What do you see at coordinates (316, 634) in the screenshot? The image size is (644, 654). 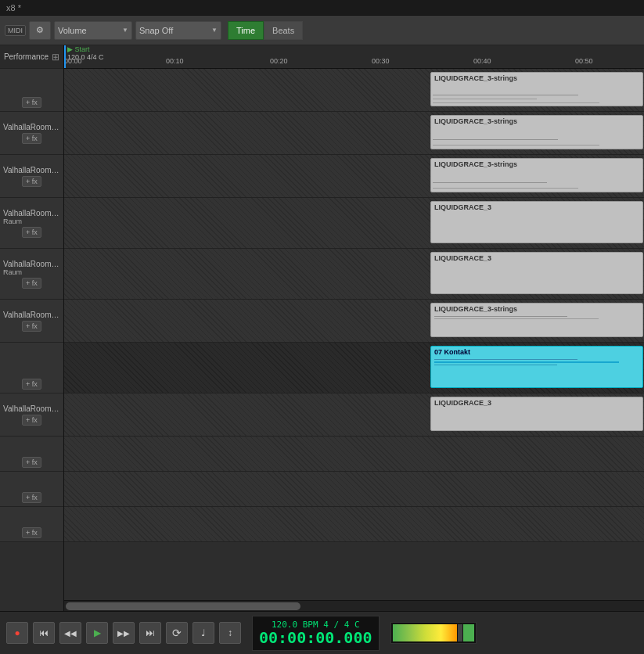 I see `bpm-display: 120.0 BPM 4 / 4 C 00:00:00.000` at bounding box center [316, 634].